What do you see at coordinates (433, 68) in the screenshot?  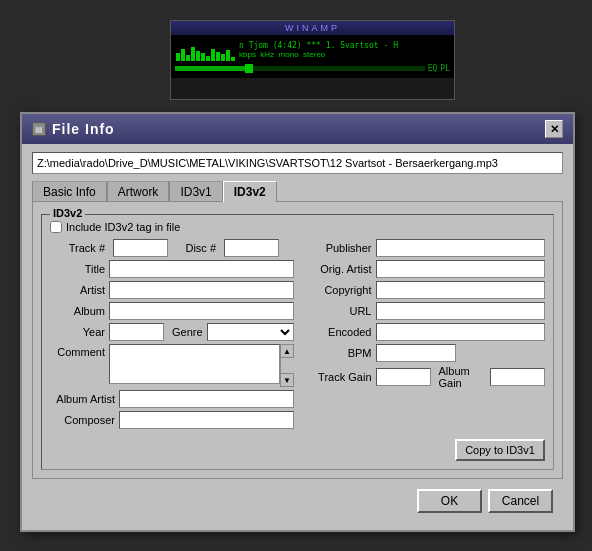 I see `winamp-eq: EQ` at bounding box center [433, 68].